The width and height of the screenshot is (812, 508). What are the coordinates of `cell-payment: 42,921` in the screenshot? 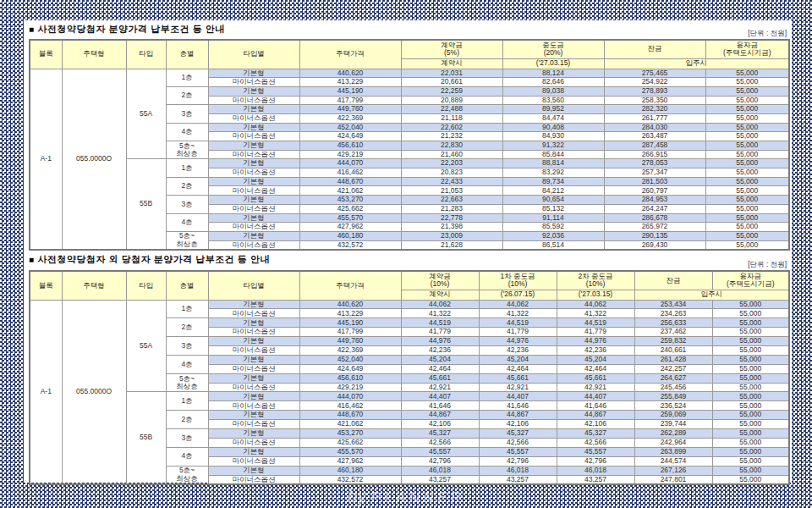 It's located at (440, 388).